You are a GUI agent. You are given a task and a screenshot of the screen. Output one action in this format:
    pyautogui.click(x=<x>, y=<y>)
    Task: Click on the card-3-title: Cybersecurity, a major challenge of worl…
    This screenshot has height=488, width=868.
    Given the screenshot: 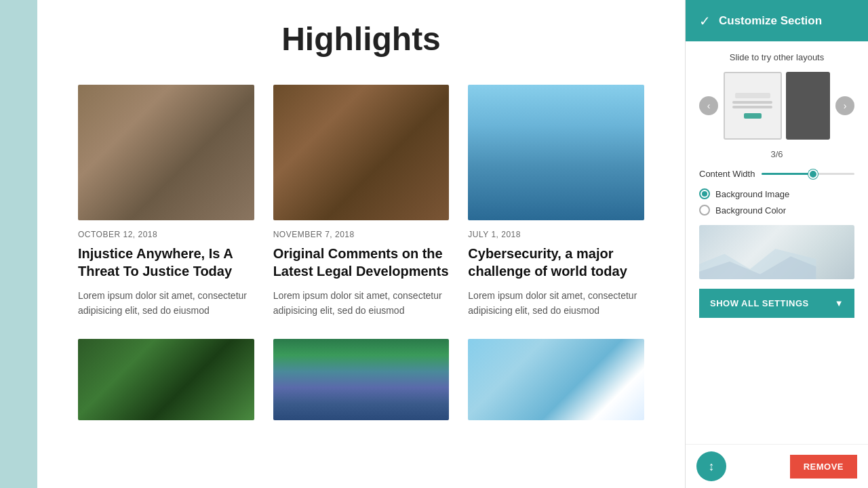 What is the action you would take?
    pyautogui.click(x=556, y=262)
    